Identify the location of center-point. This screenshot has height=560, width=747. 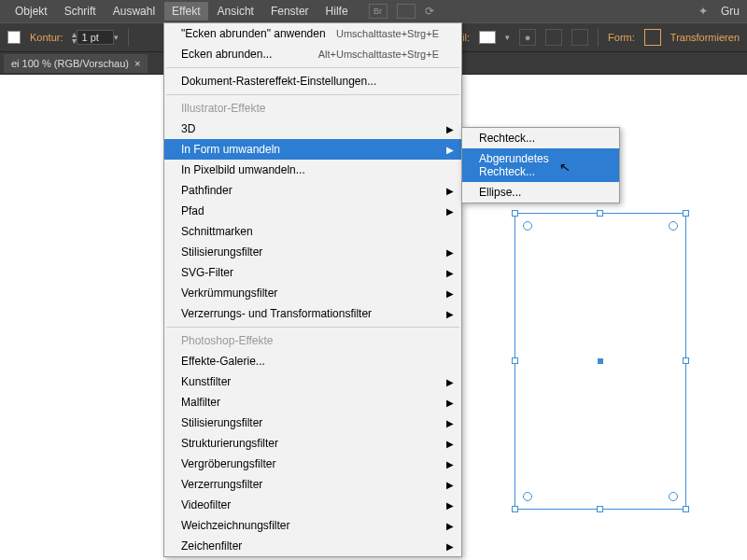
(600, 361).